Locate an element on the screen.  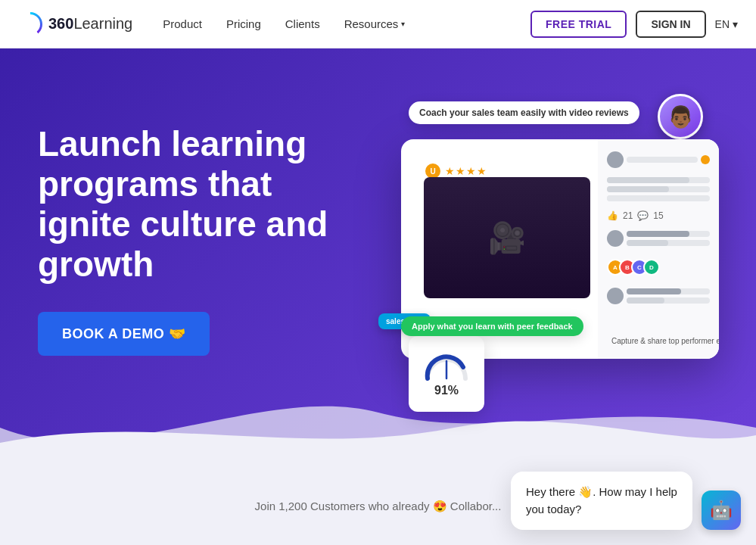
progress-bars is located at coordinates (658, 189).